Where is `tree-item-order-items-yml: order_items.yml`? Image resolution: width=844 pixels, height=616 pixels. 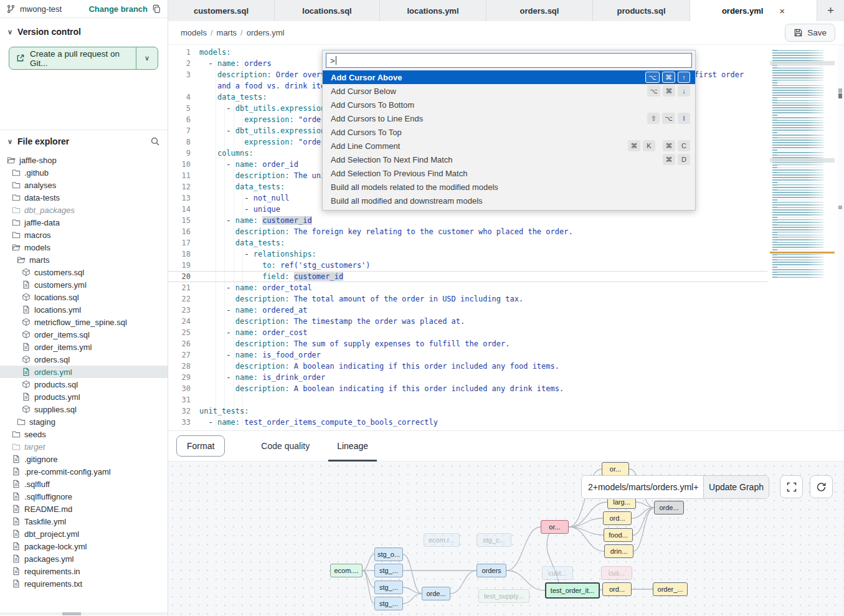
tree-item-order-items-yml: order_items.yml is located at coordinates (83, 347).